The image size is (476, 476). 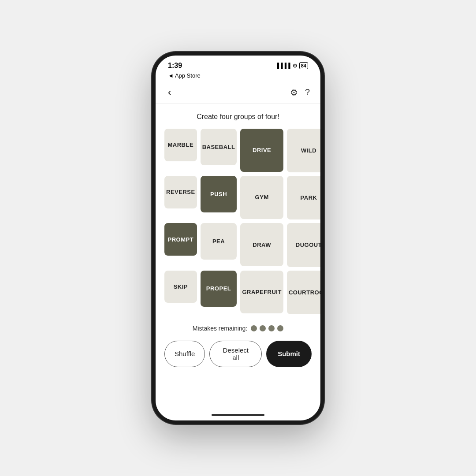 I want to click on tile-park: PARK, so click(x=305, y=197).